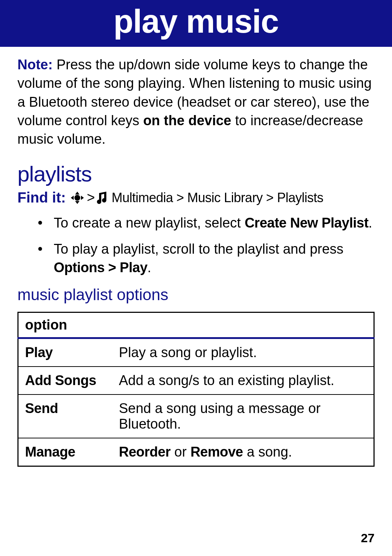 Image resolution: width=392 pixels, height=556 pixels. What do you see at coordinates (77, 198) in the screenshot?
I see `nav-key-icon` at bounding box center [77, 198].